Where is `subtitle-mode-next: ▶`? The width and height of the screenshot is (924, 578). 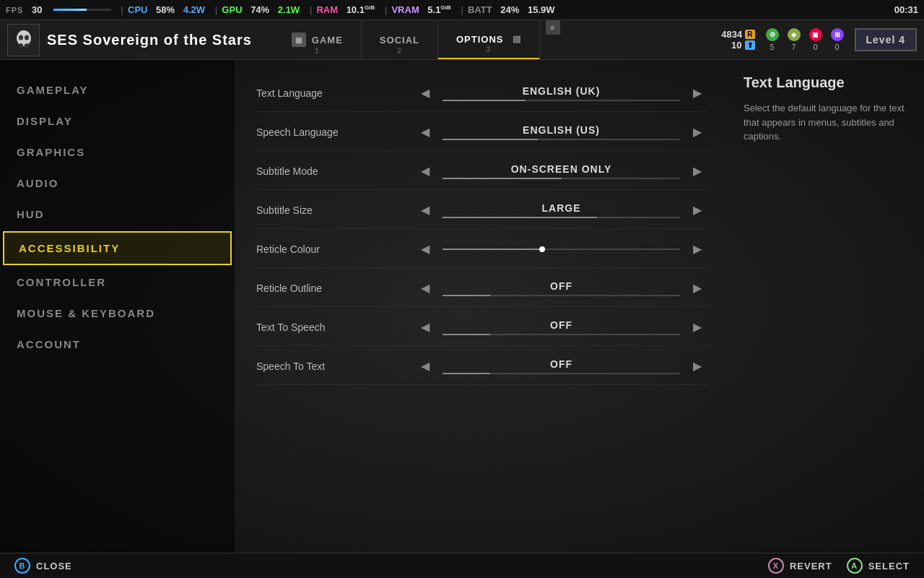
subtitle-mode-next: ▶ is located at coordinates (697, 171).